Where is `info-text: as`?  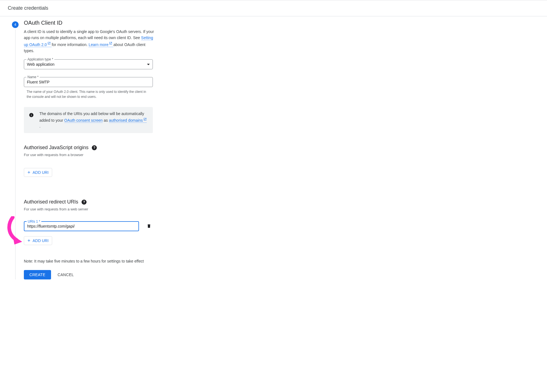 info-text: as is located at coordinates (107, 120).